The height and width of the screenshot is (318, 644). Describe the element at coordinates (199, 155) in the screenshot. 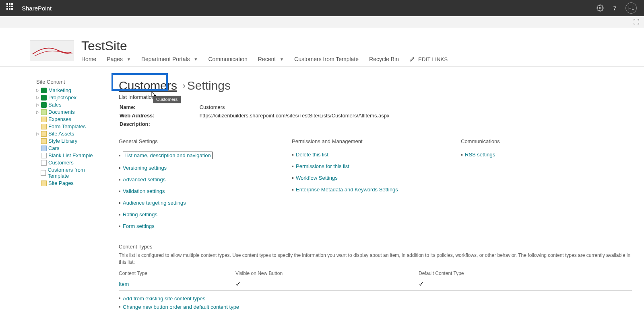

I see `settings-link-item: List name, description and navigation` at that location.